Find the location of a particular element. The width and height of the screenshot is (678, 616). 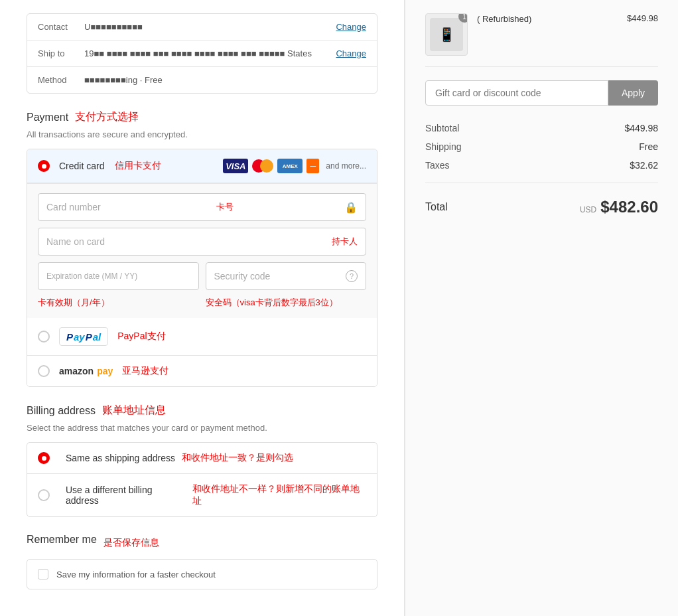

expiration-placeholder: Expiration date (MM / YY) is located at coordinates (92, 276).